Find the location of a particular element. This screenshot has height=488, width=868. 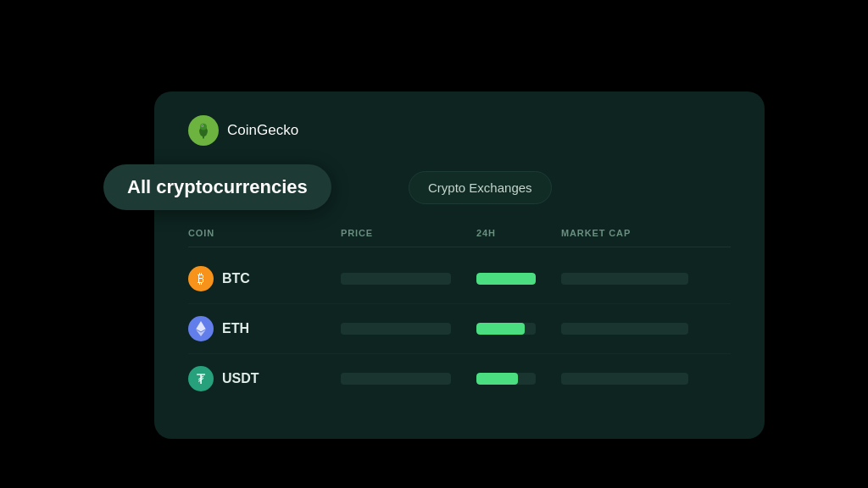

col-marketcap: MARKET CAP is located at coordinates (646, 233).